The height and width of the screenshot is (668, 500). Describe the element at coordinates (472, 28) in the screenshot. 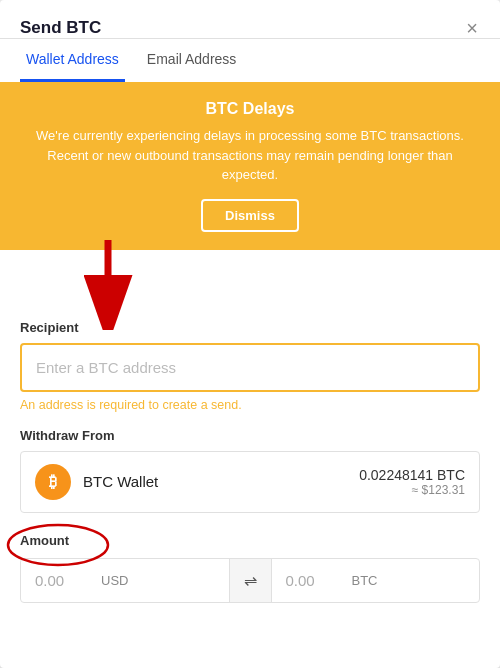

I see `close-button: ×` at that location.